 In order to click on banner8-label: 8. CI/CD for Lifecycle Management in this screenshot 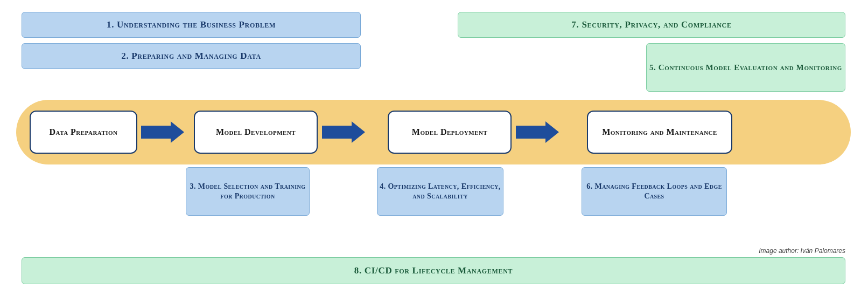, I will do `click(433, 271)`.